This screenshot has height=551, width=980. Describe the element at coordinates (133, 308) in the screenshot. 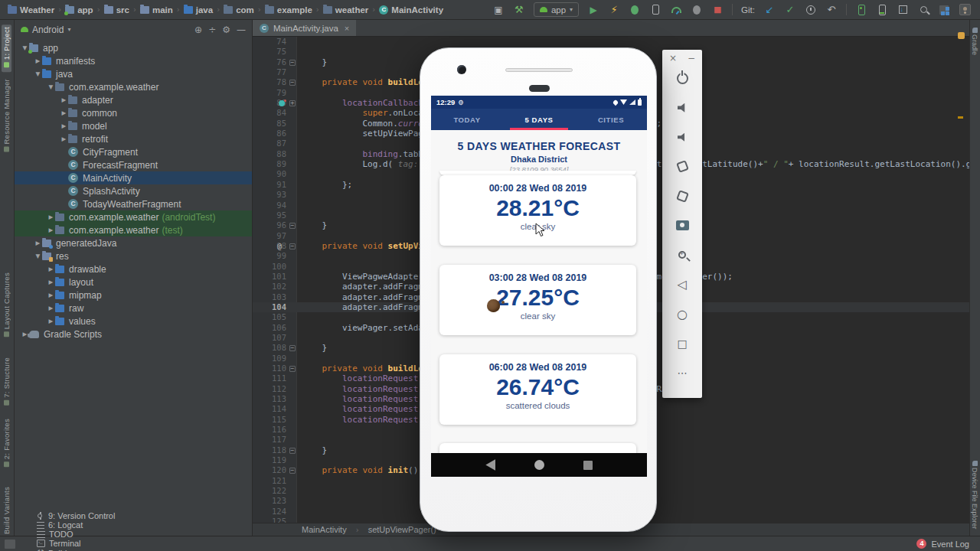

I see `tree-item-raw: ▶raw` at that location.